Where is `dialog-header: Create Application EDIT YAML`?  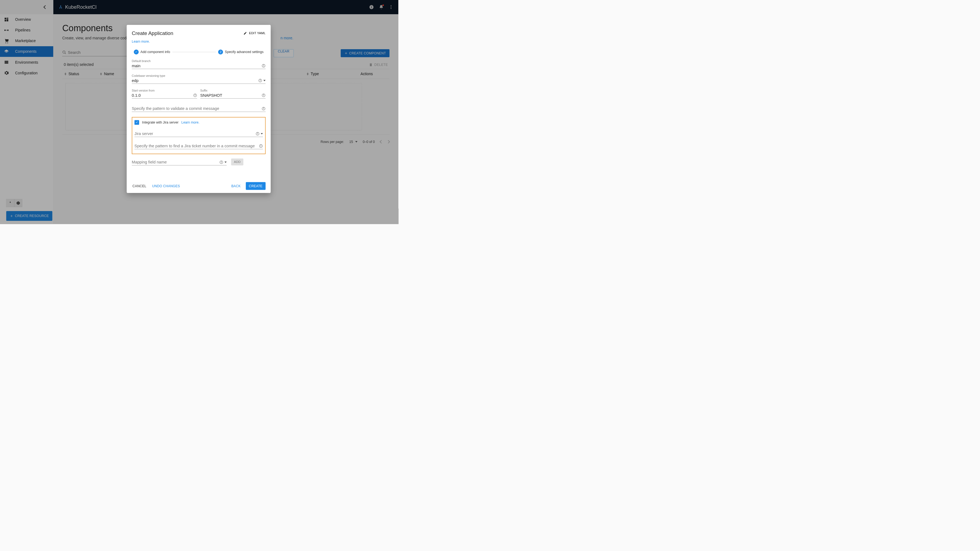
dialog-header: Create Application EDIT YAML is located at coordinates (199, 33).